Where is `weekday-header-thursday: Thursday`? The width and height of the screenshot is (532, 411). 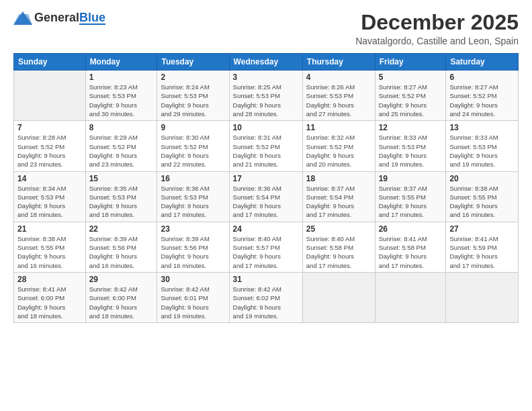
weekday-header-thursday: Thursday is located at coordinates (339, 62).